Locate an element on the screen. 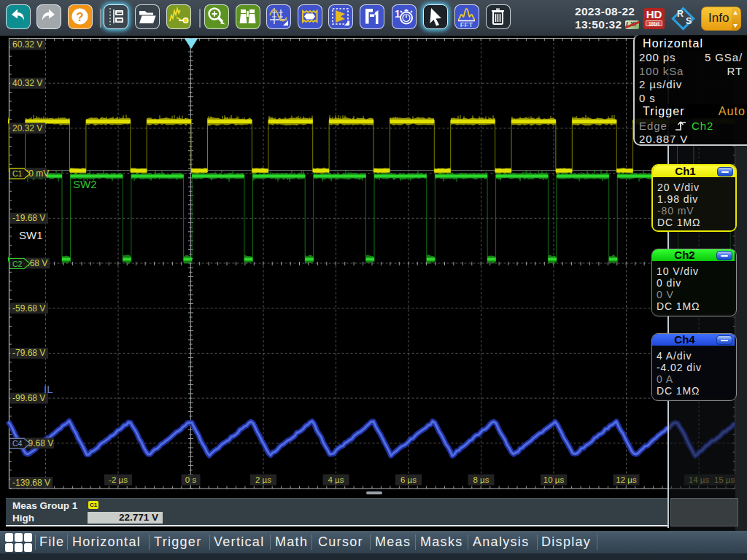 The height and width of the screenshot is (560, 747). svg-text: 20.32 V is located at coordinates (28, 128).